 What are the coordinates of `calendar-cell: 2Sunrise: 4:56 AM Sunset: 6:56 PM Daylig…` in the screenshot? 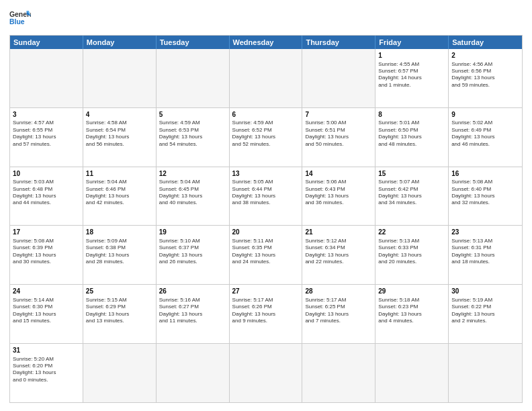 It's located at (485, 78).